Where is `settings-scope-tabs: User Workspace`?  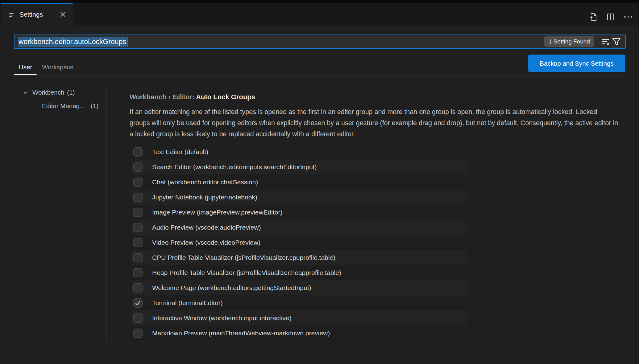
settings-scope-tabs: User Workspace is located at coordinates (46, 67).